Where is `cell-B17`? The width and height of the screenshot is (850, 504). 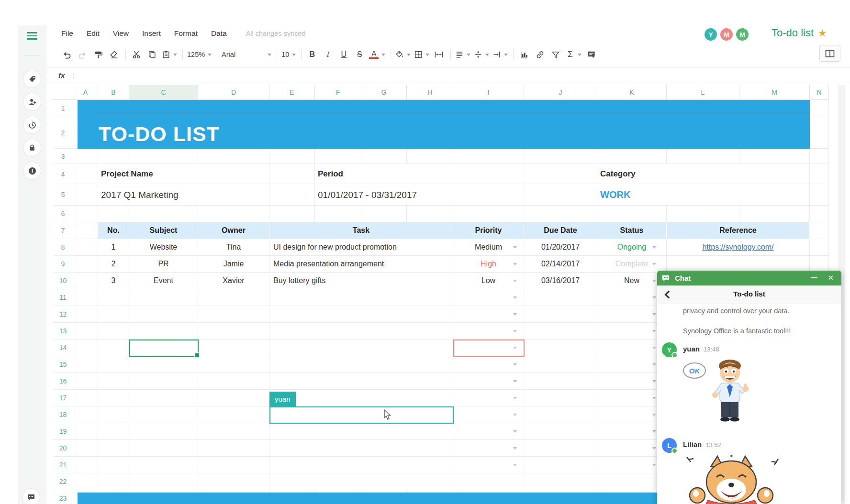 cell-B17 is located at coordinates (114, 398).